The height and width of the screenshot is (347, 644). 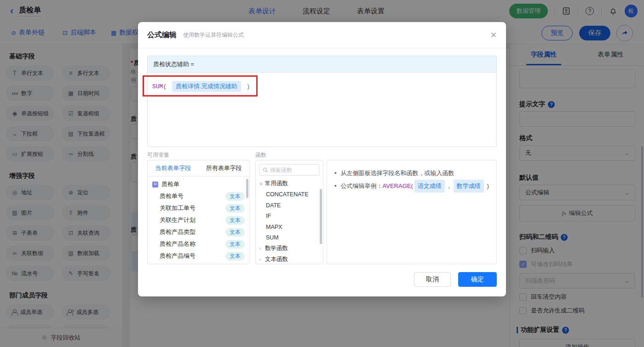 What do you see at coordinates (155, 185) in the screenshot?
I see `form-doc-icon` at bounding box center [155, 185].